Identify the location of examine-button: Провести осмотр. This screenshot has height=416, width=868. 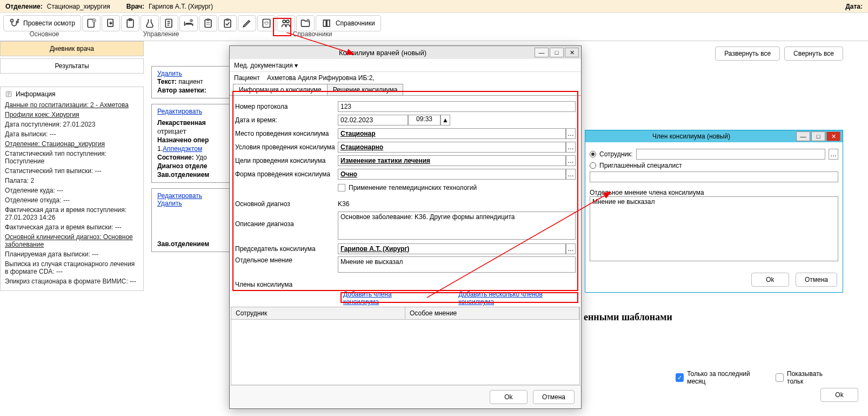
(42, 23).